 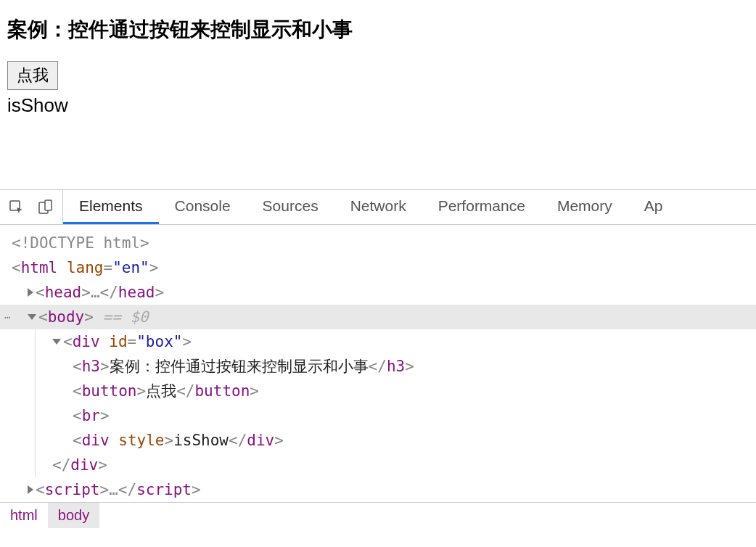 What do you see at coordinates (111, 207) in the screenshot?
I see `tab-elements: Elements` at bounding box center [111, 207].